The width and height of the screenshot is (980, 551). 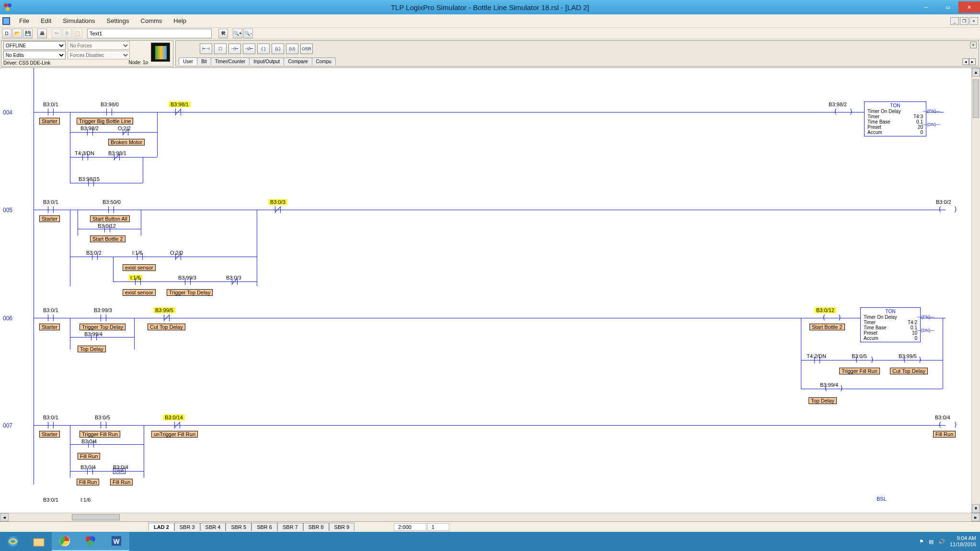 I want to click on tray-flag-icon: ⚑, so click(x=922, y=542).